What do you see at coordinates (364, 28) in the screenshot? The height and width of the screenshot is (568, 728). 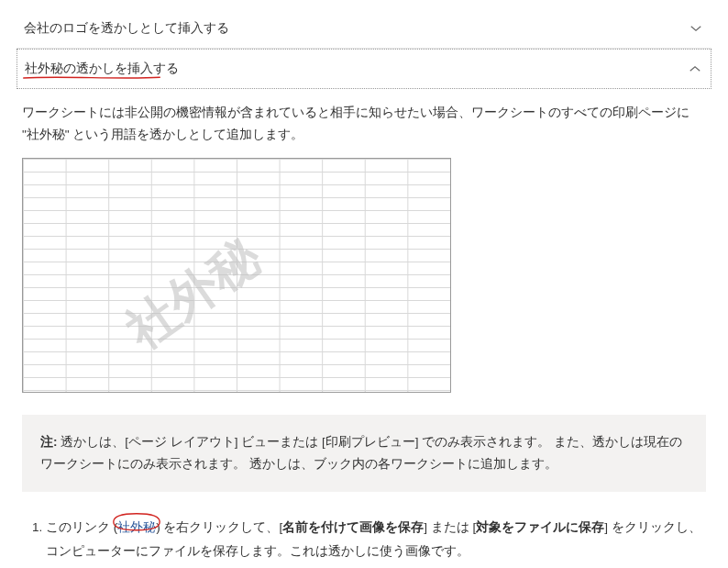 I see `accordion-logo-watermark: 会社のロゴを透かしとして挿入する` at bounding box center [364, 28].